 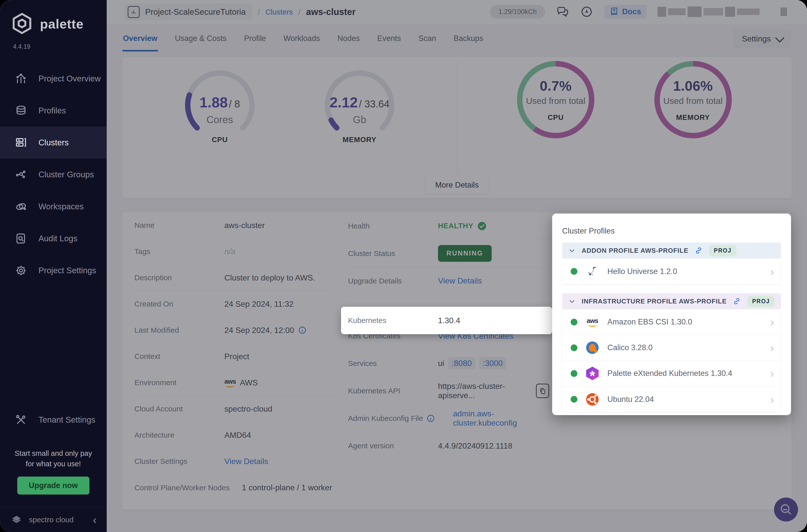 I want to click on profile-item-calico: Calico 3.28.0 ›, so click(x=672, y=348).